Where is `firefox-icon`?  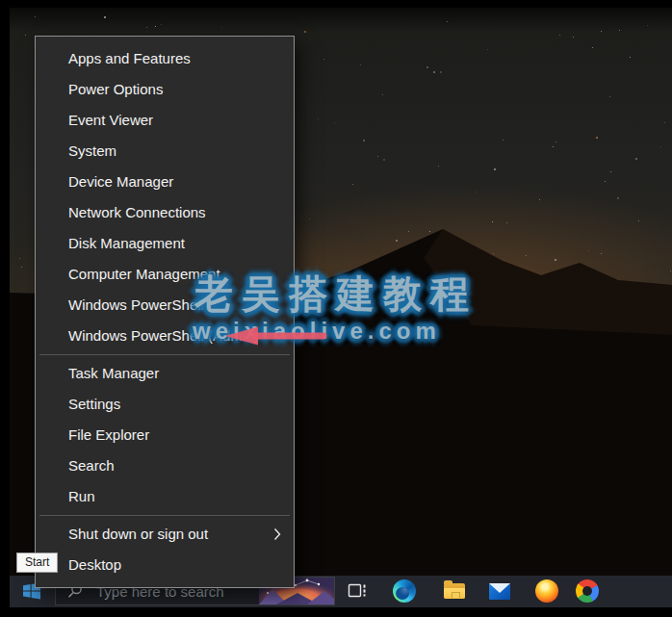
firefox-icon is located at coordinates (547, 591).